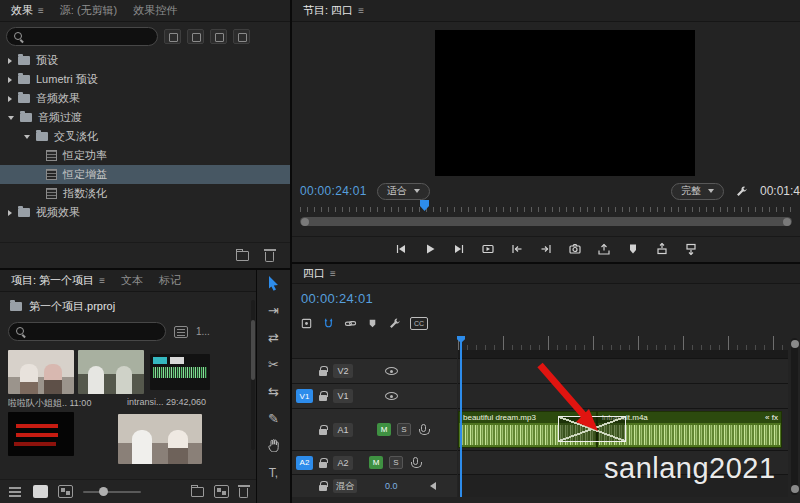  I want to click on program-time-ruler, so click(546, 208).